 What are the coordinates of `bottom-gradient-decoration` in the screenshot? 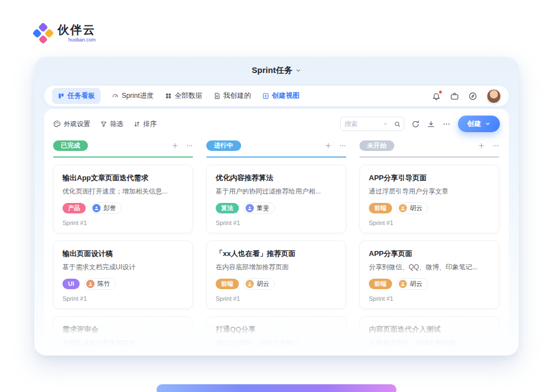 It's located at (276, 388).